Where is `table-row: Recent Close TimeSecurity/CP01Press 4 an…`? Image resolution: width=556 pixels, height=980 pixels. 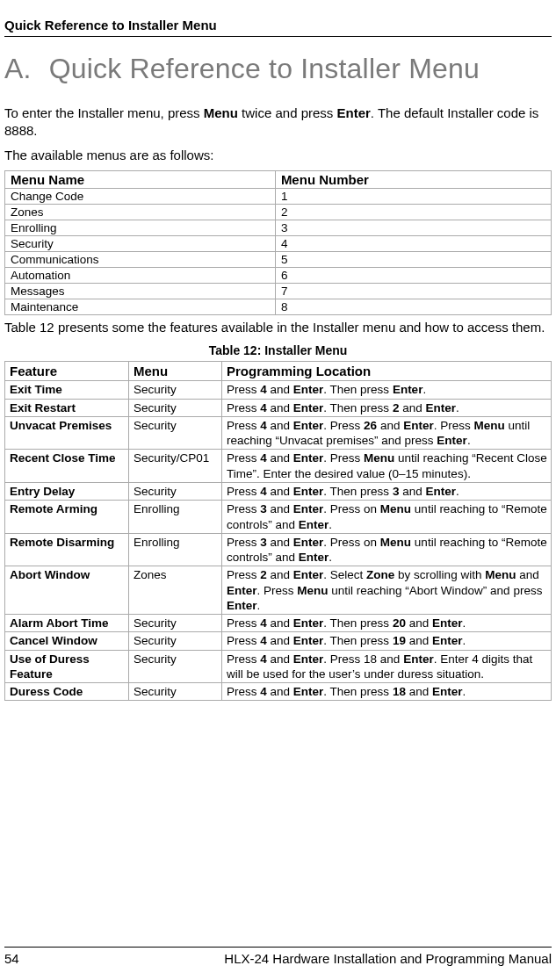
table-row: Recent Close TimeSecurity/CP01Press 4 an… is located at coordinates (278, 466).